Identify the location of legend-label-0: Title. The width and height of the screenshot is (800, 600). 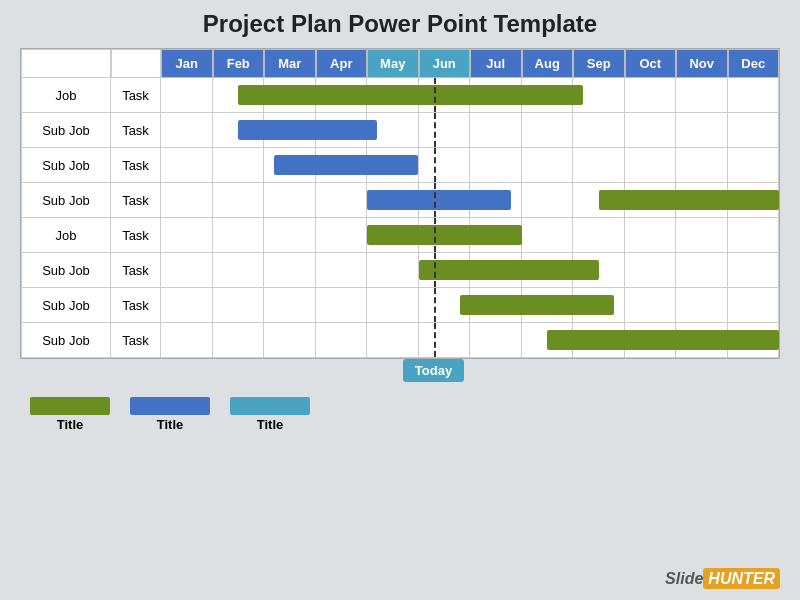
(70, 424).